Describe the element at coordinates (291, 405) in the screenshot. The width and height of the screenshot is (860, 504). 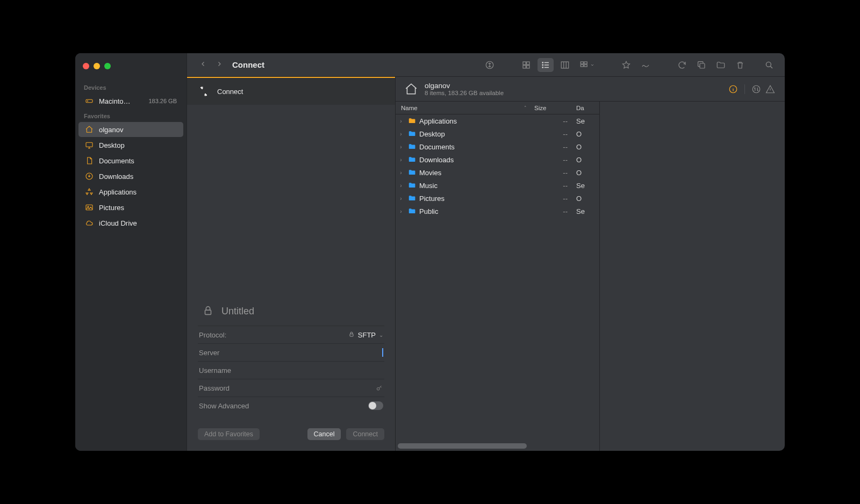
I see `show-advanced-row: Show Advanced` at that location.